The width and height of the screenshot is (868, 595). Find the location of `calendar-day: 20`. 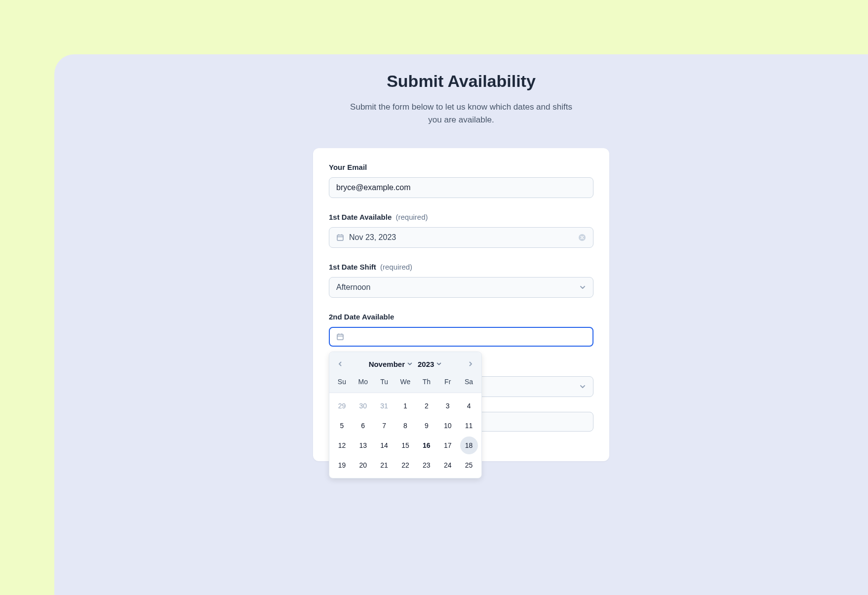

calendar-day: 20 is located at coordinates (363, 465).